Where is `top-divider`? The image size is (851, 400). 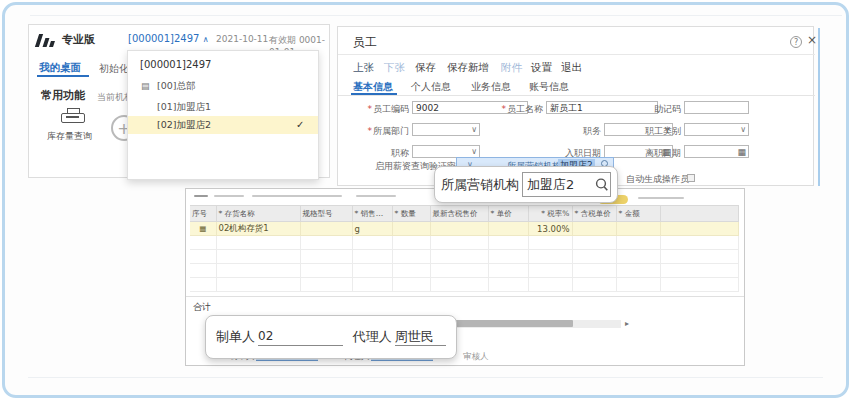 top-divider is located at coordinates (436, 16).